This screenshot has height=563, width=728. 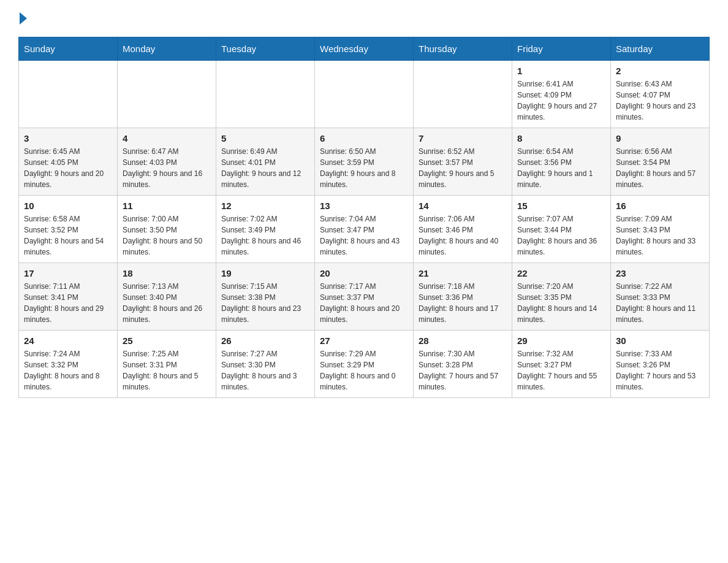 What do you see at coordinates (364, 49) in the screenshot?
I see `calendar-header-row: SundayMondayTuesdayWednesdayThursdayFrid…` at bounding box center [364, 49].